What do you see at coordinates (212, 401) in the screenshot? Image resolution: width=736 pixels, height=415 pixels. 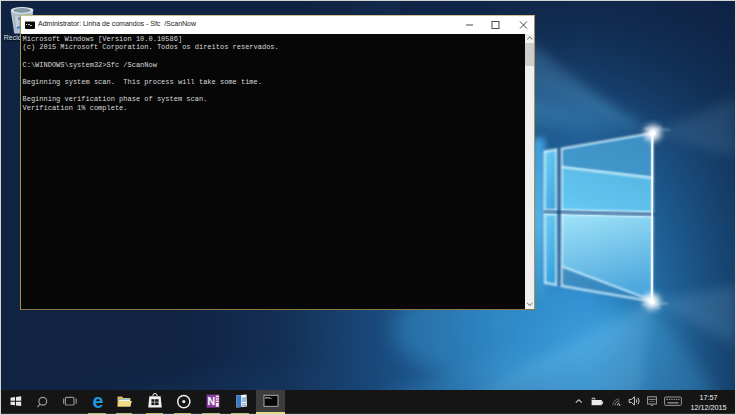 I see `svg-text: N` at bounding box center [212, 401].